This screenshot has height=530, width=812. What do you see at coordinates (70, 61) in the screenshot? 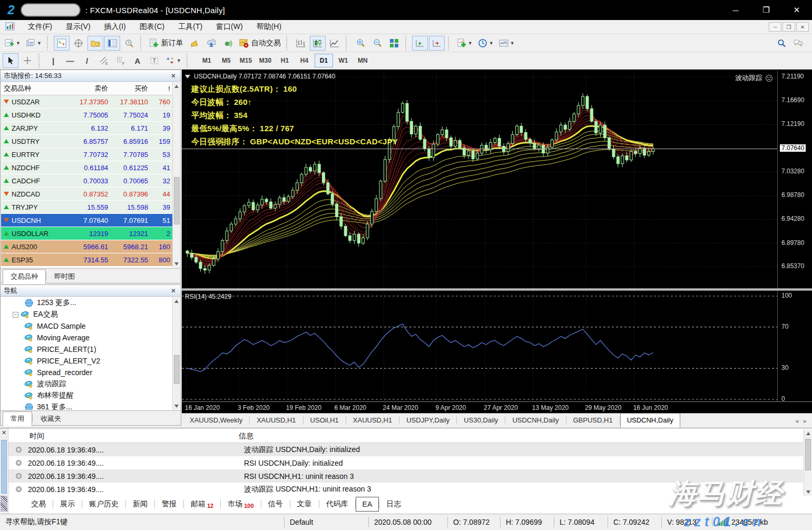
I see `horizontal-line-button: —` at bounding box center [70, 61].